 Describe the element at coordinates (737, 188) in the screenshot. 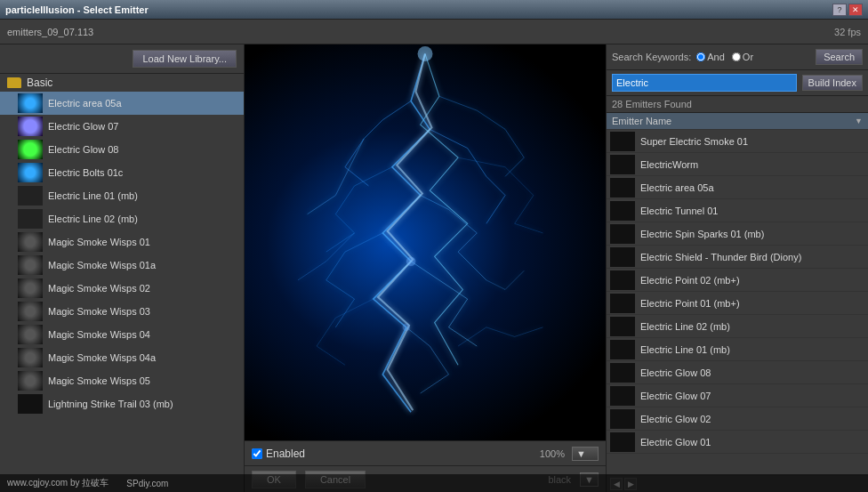

I see `result-item: Electric area 05a` at that location.